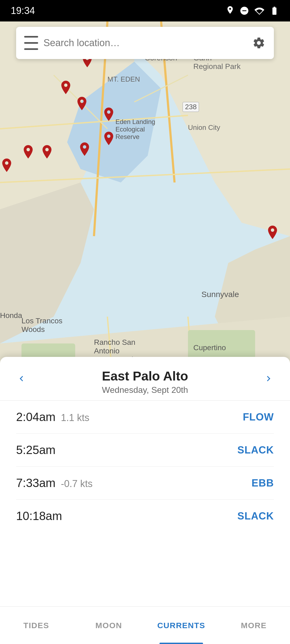  I want to click on tab-moon: MOON, so click(109, 625).